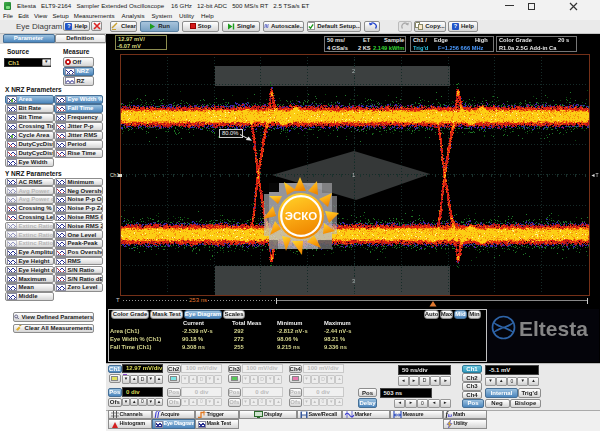 Image resolution: width=600 pixels, height=431 pixels. Describe the element at coordinates (302, 216) in the screenshot. I see `svg-text: ЭСКО` at that location.